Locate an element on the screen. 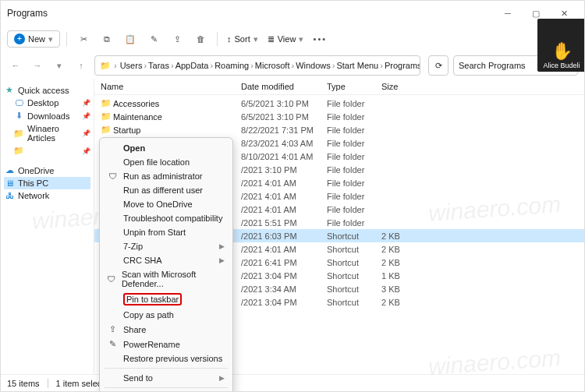 The image size is (585, 392). column-headers: Name Date modified Type Size is located at coordinates (339, 87).